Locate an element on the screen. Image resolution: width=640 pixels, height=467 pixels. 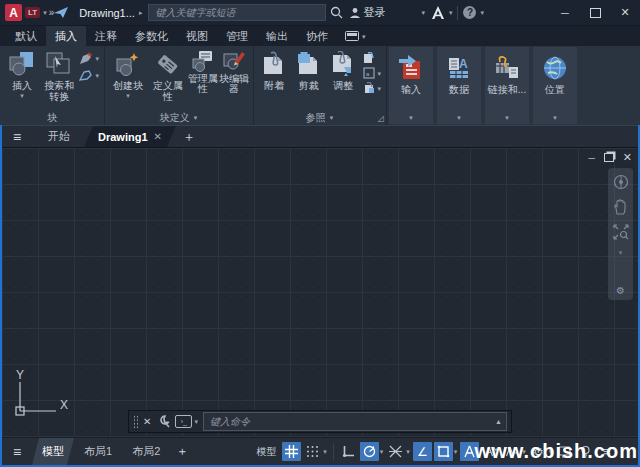
tab-collaborate: 协作 is located at coordinates (317, 36).